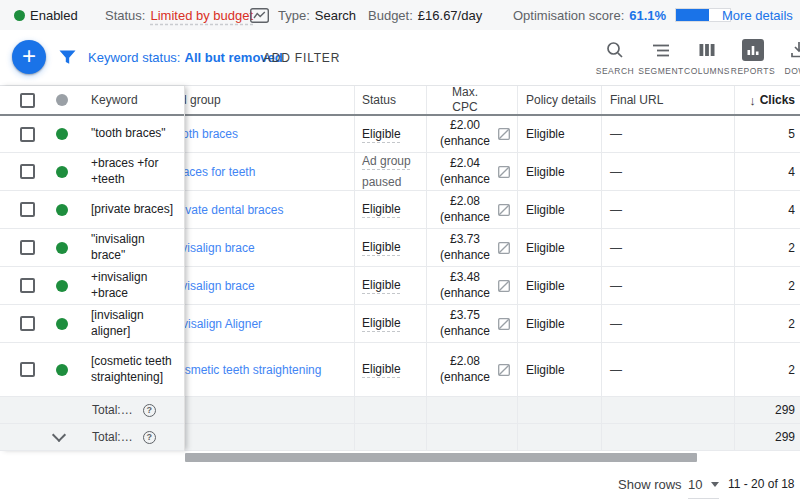 Image resolution: width=800 pixels, height=500 pixels. What do you see at coordinates (54, 16) in the screenshot?
I see `enabled-label: Enabled` at bounding box center [54, 16].